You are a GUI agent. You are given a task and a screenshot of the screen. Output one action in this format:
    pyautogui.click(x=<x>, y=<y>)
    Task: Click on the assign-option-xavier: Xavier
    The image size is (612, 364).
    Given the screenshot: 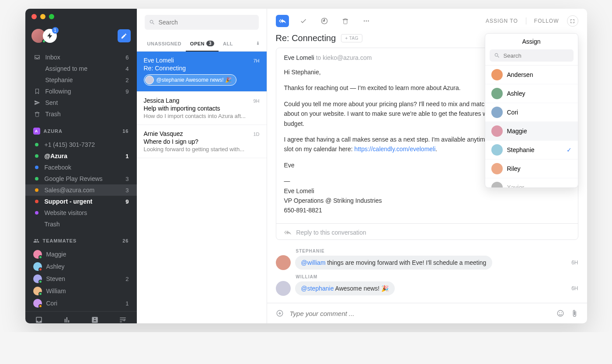 What is the action you would take?
    pyautogui.click(x=532, y=183)
    